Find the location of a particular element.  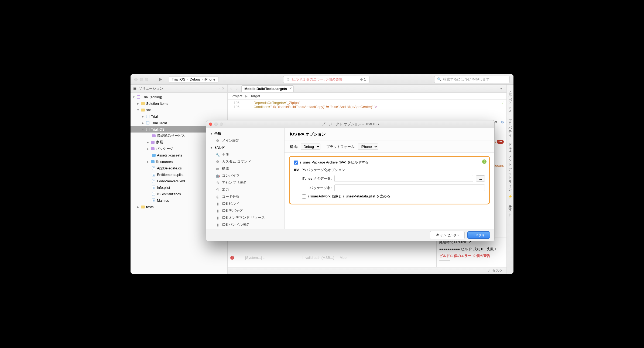

breadcrumb-target: Target is located at coordinates (255, 96).